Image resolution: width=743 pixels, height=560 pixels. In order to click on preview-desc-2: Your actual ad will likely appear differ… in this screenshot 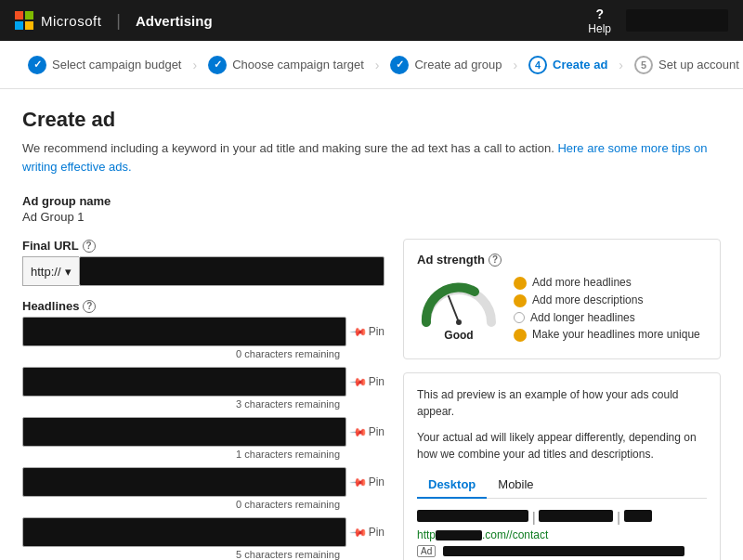, I will do `click(562, 446)`.